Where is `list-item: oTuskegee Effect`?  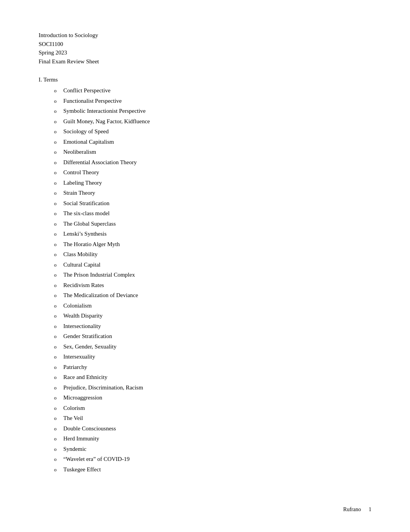
list-item: oTuskegee Effect is located at coordinates (205, 470).